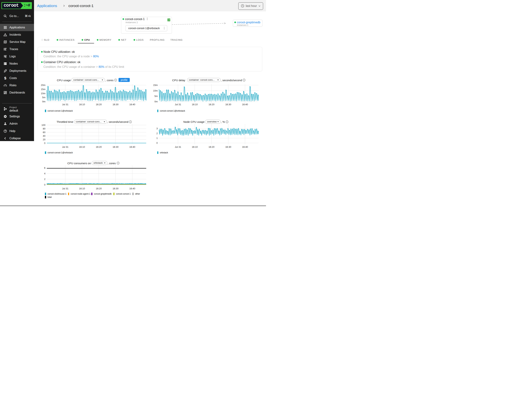 The image size is (532, 412). What do you see at coordinates (43, 125) in the screenshot?
I see `svg-text: 100` at bounding box center [43, 125].